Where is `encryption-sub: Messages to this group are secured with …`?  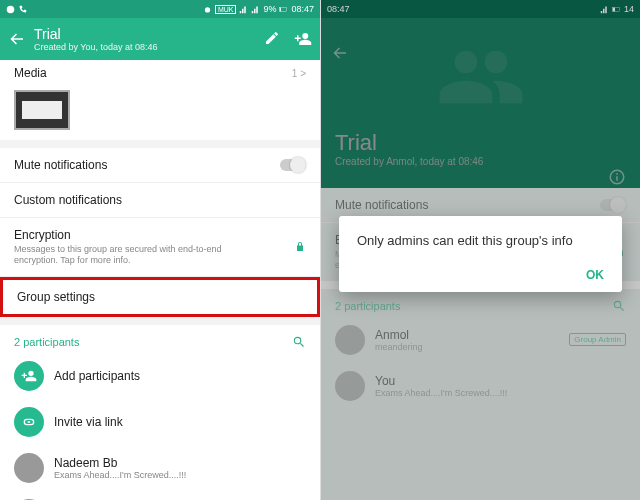
encryption-sub: Messages to this group are secured with … is located at coordinates (139, 255).